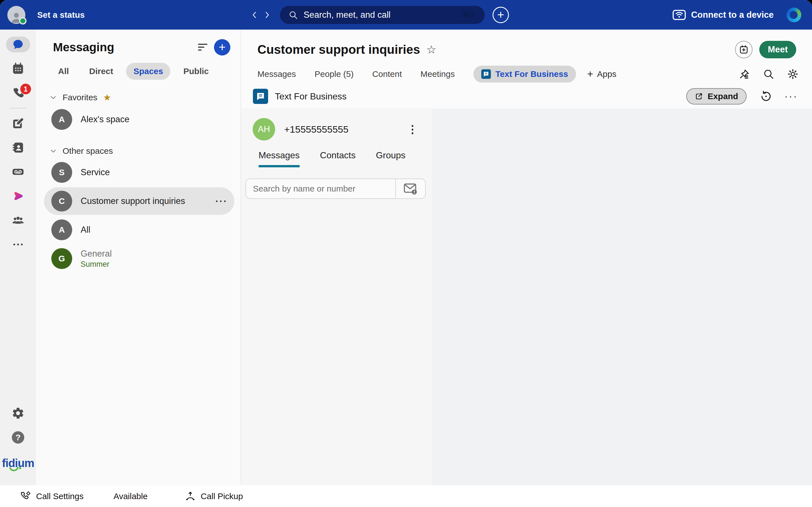 The height and width of the screenshot is (507, 812). Describe the element at coordinates (336, 189) in the screenshot. I see `tfb-search-row` at that location.